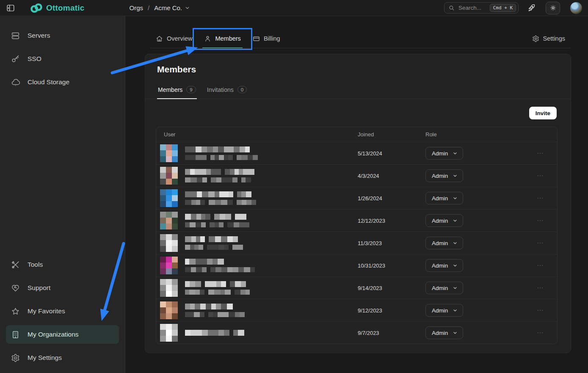  Describe the element at coordinates (35, 59) in the screenshot. I see `sidebar-item-label: SSO` at that location.